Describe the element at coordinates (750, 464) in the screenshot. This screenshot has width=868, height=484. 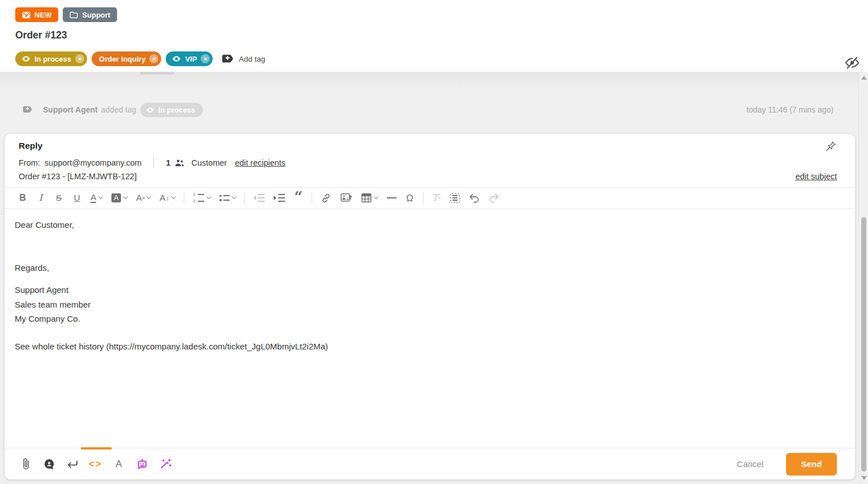
I see `cancel-button: Cancel` at that location.